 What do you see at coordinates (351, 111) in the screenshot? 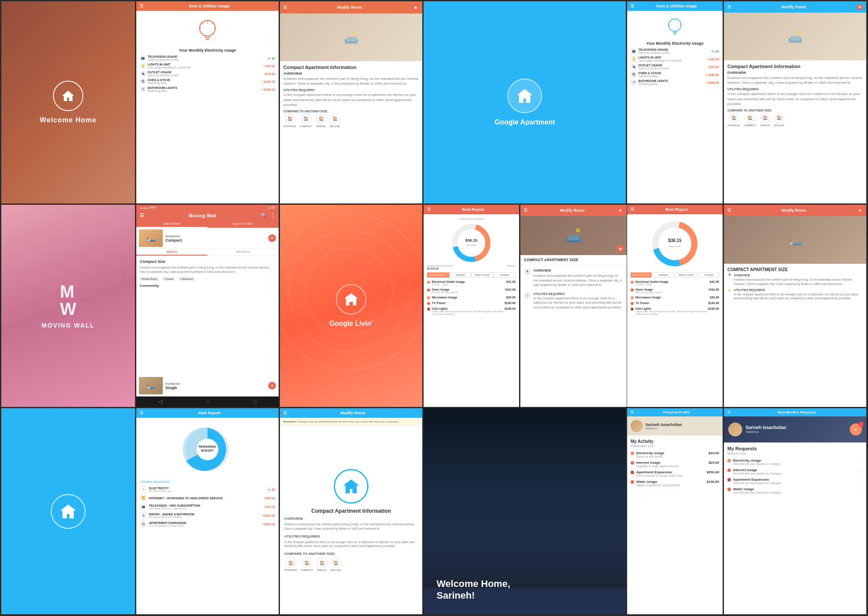
I see `compare-label-1: COMPARE TO ANOTHER SIZE:` at bounding box center [351, 111].